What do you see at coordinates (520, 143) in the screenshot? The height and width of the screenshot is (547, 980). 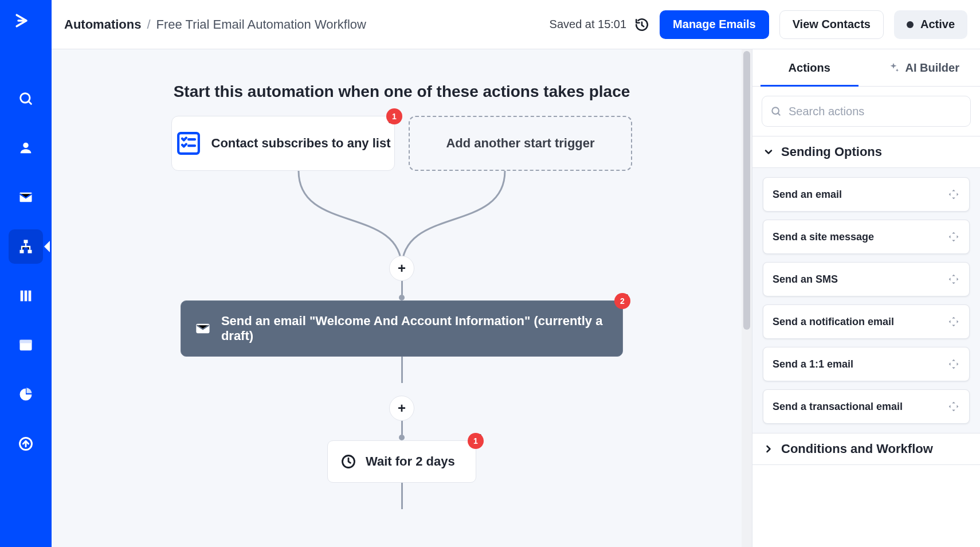 I see `add-trigger-label: Add another start trigger` at bounding box center [520, 143].